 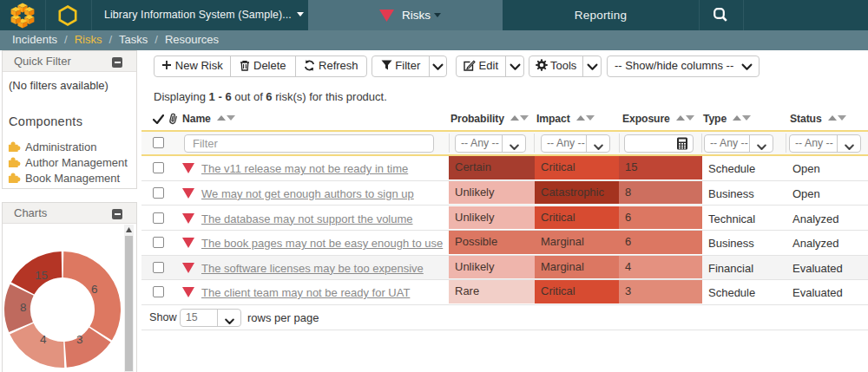 I want to click on svg-text: 4, so click(x=43, y=340).